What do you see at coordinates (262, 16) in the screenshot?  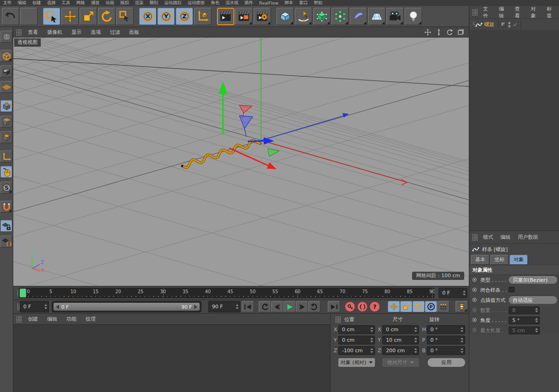 I see `render-settings-button` at bounding box center [262, 16].